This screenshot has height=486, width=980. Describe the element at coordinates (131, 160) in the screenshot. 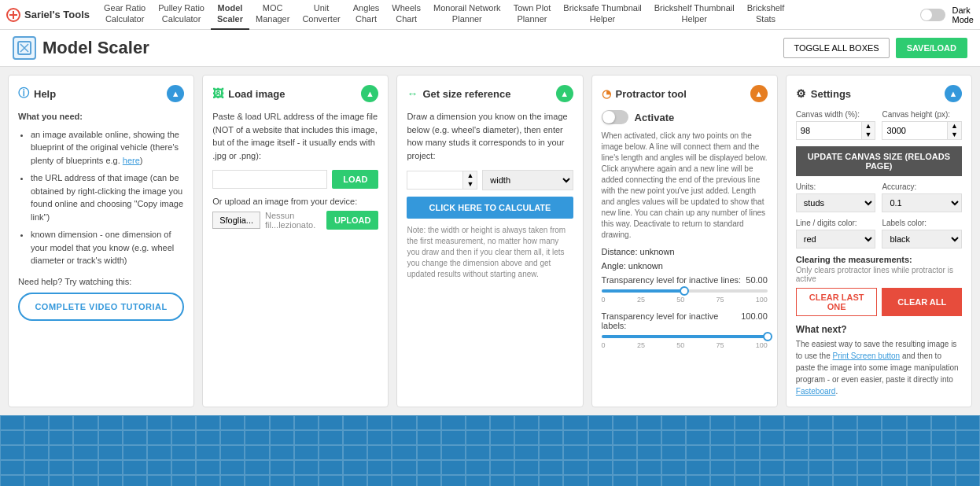

I see `help-here-link: here` at that location.